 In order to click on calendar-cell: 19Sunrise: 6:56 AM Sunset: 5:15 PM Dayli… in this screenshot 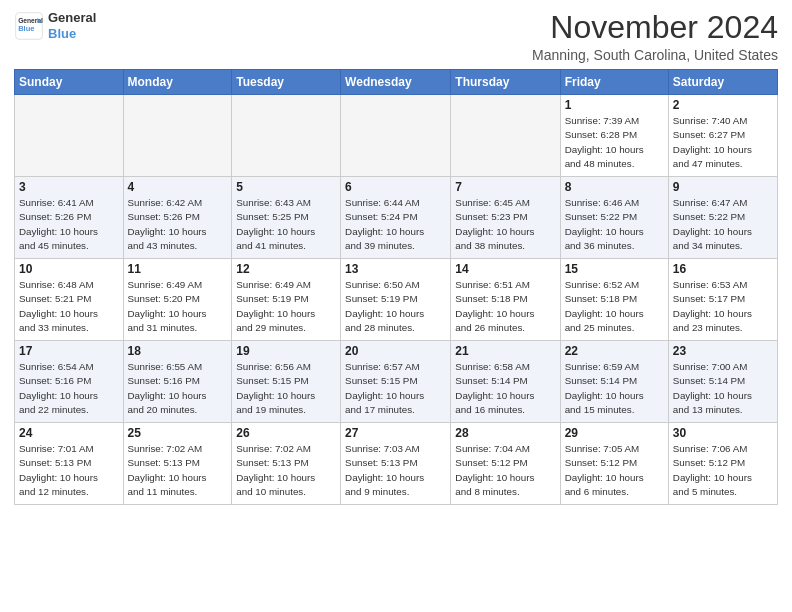, I will do `click(286, 382)`.